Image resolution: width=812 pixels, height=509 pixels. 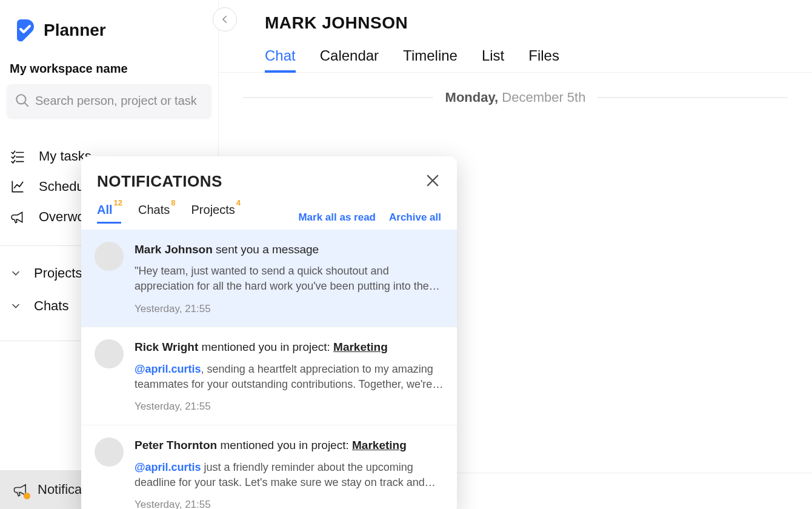 I want to click on date-divider: Monday, December 5th, so click(x=515, y=89).